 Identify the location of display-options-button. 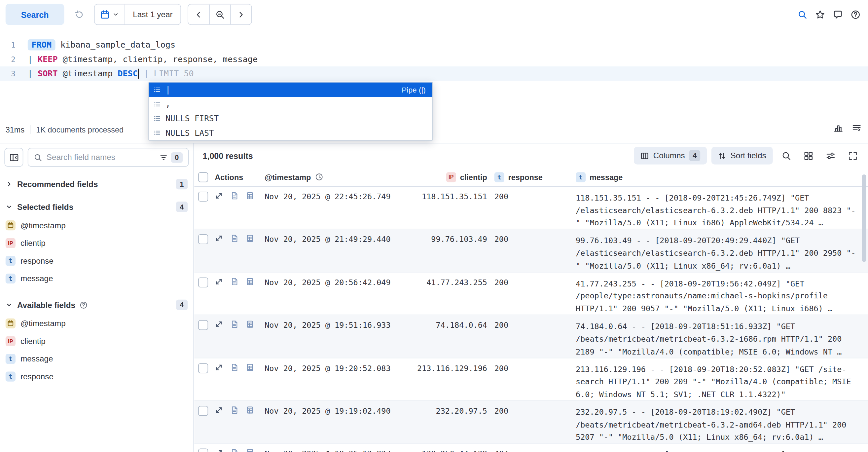
(830, 156).